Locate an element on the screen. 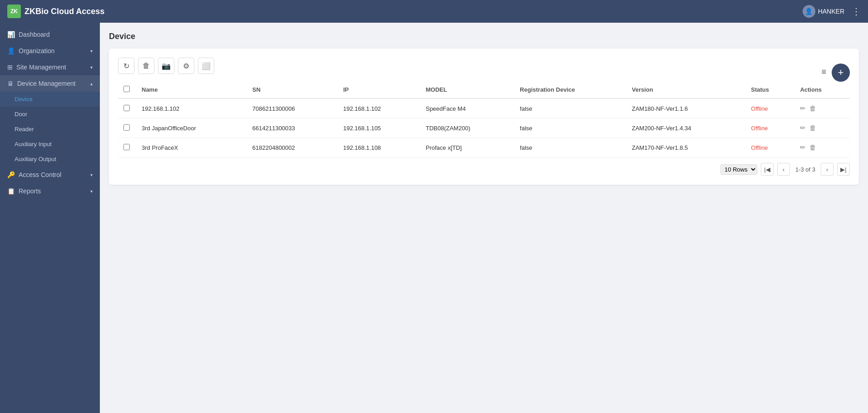  sidebar-item-auxiliary-input: Auxiliary Input is located at coordinates (50, 144).